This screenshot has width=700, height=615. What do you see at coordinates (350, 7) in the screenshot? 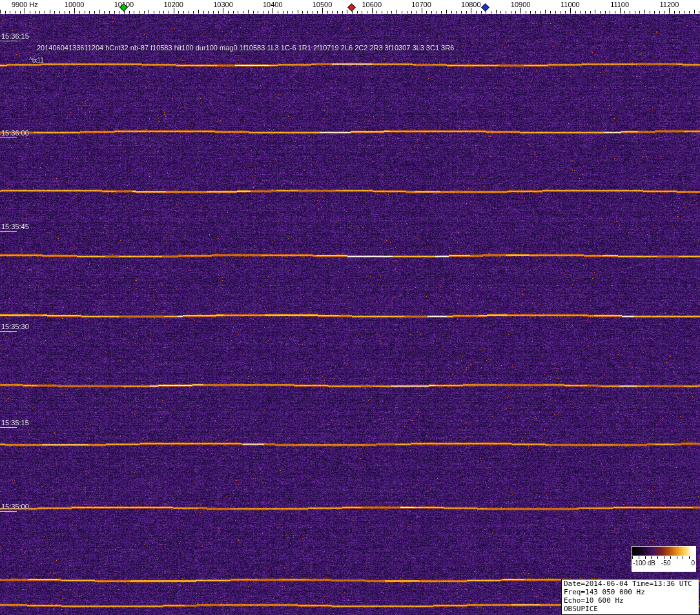
I see `frequency-ruler: 9900 Hz100001010010200103001040010500106…` at bounding box center [350, 7].